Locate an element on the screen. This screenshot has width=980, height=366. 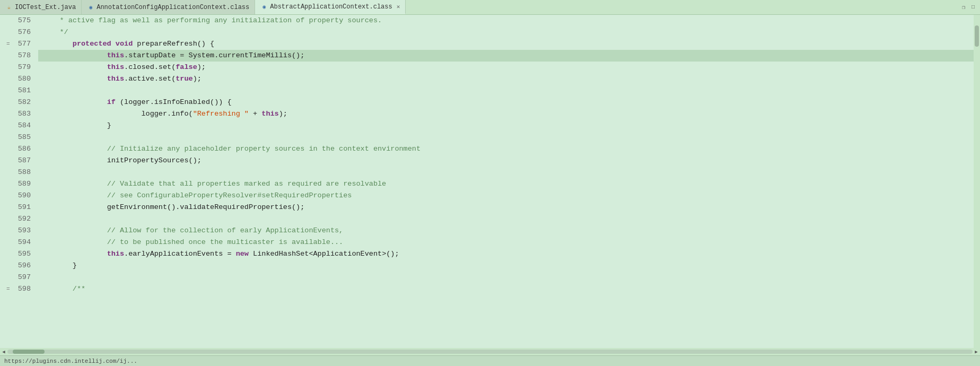
scroll-h-thumb is located at coordinates (29, 352).